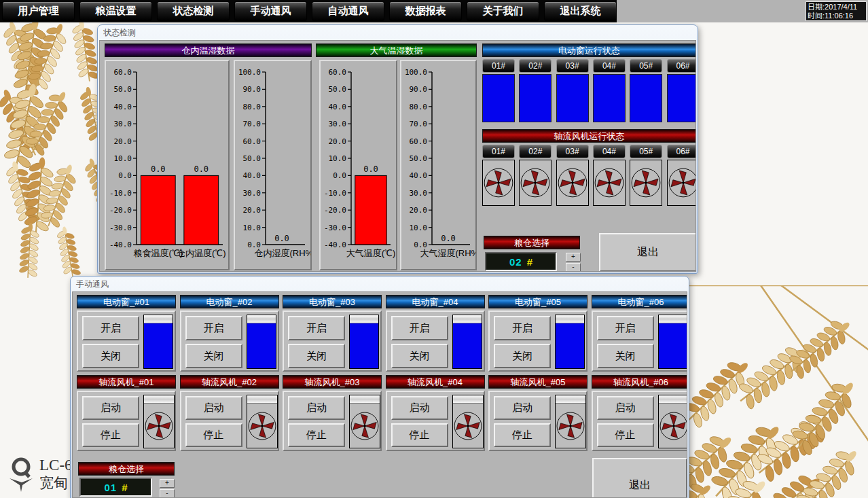  Describe the element at coordinates (535, 152) in the screenshot. I see `fan-unit-label: 02#` at that location.